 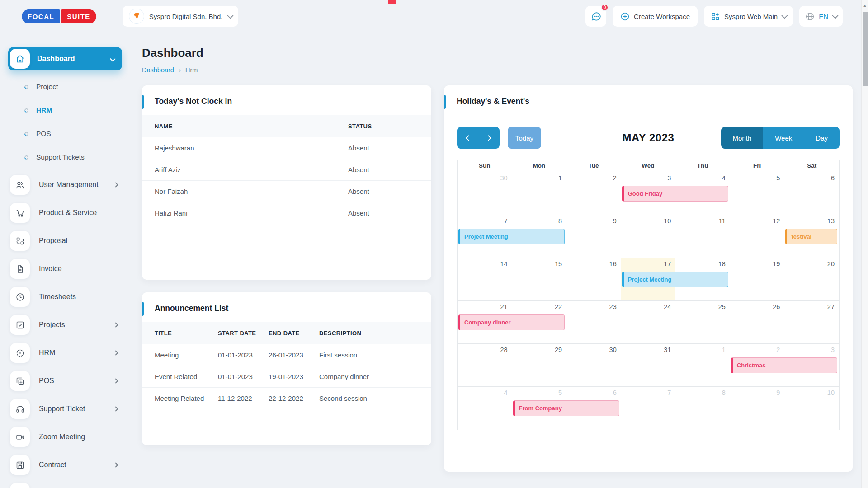 What do you see at coordinates (566, 408) in the screenshot?
I see `calendar-event: From Company` at bounding box center [566, 408].